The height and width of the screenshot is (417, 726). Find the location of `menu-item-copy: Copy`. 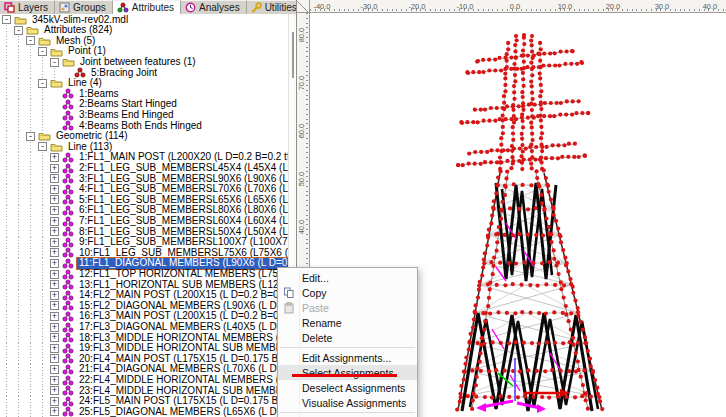

menu-item-copy: Copy is located at coordinates (348, 292).